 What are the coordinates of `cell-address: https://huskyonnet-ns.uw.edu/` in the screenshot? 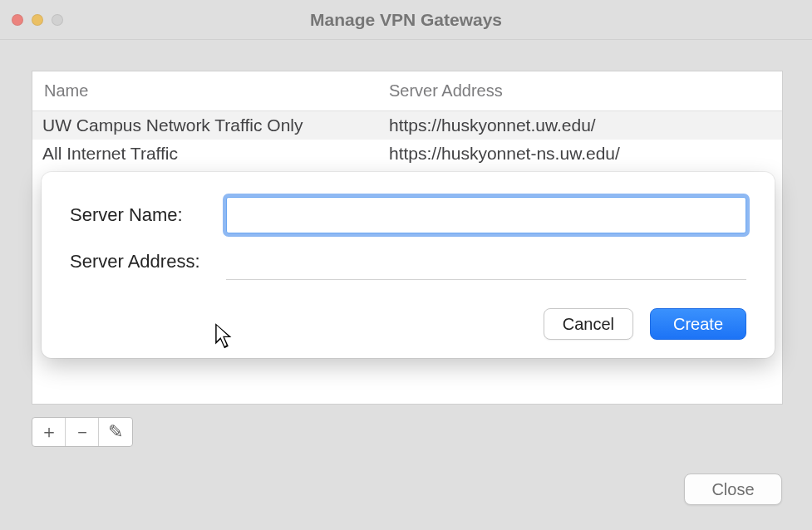 It's located at (580, 154).